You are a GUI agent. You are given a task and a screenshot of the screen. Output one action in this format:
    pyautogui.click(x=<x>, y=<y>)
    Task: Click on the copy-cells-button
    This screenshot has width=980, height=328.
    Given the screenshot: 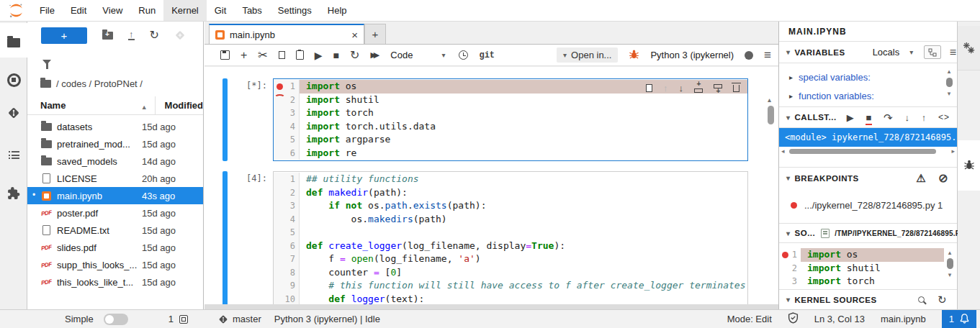 What is the action you would take?
    pyautogui.click(x=282, y=55)
    